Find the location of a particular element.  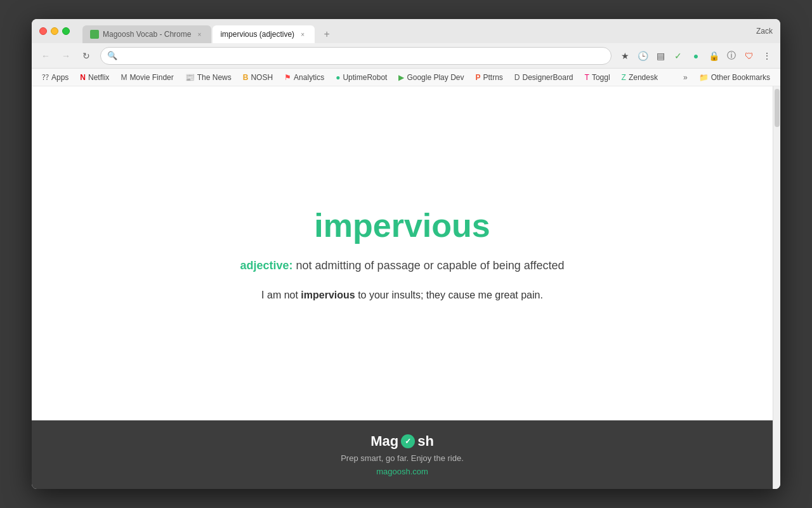

bookmark-designer-board-label: DesignerBoard is located at coordinates (548, 77).